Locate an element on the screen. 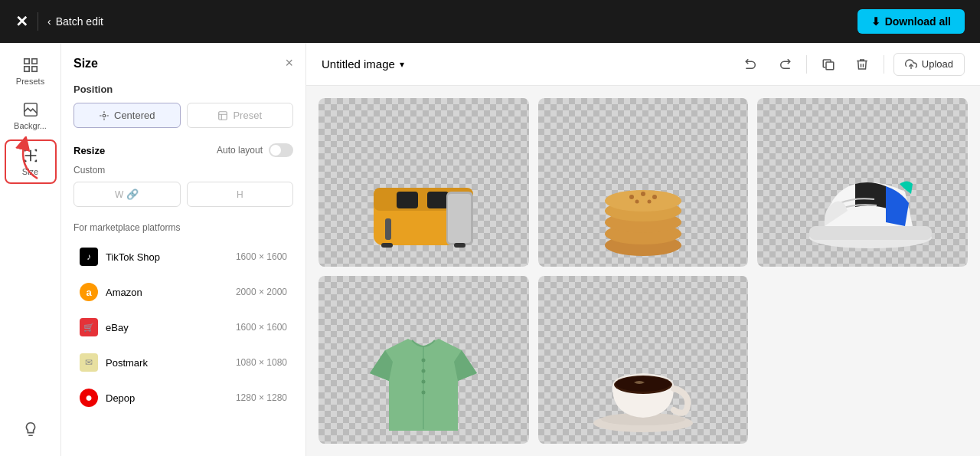 This screenshot has width=980, height=456. shirt-product is located at coordinates (423, 376).